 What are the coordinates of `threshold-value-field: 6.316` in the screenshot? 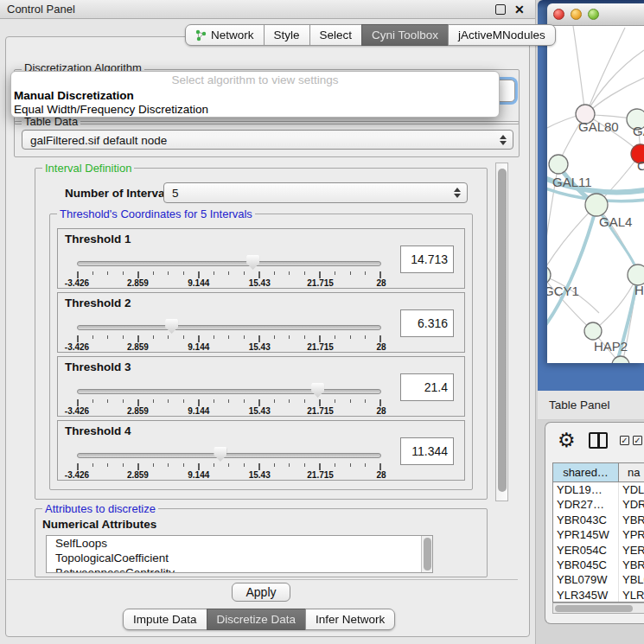 It's located at (427, 323).